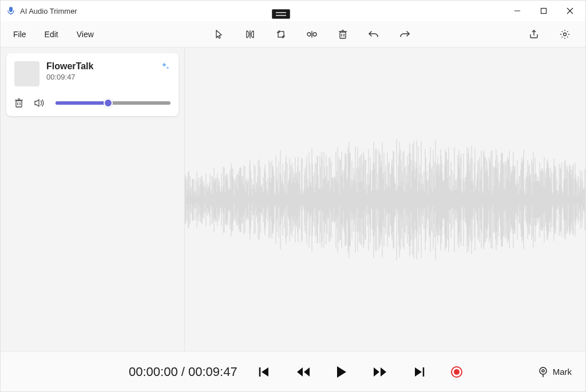 This screenshot has height=392, width=586. I want to click on time-display: 00:00:00 / 00:09:47, so click(183, 372).